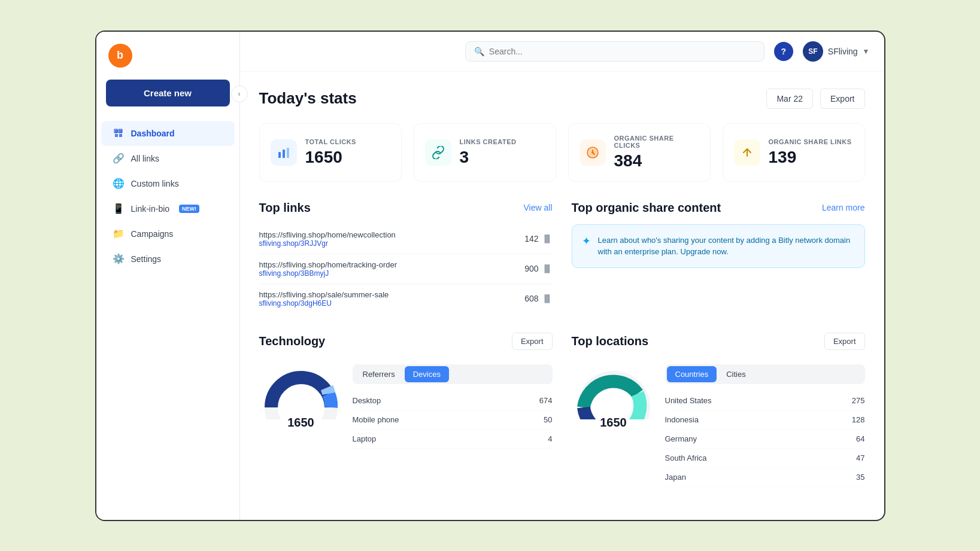 Image resolution: width=980 pixels, height=551 pixels. Describe the element at coordinates (718, 341) in the screenshot. I see `locations-section-header: Top locations Export` at that location.